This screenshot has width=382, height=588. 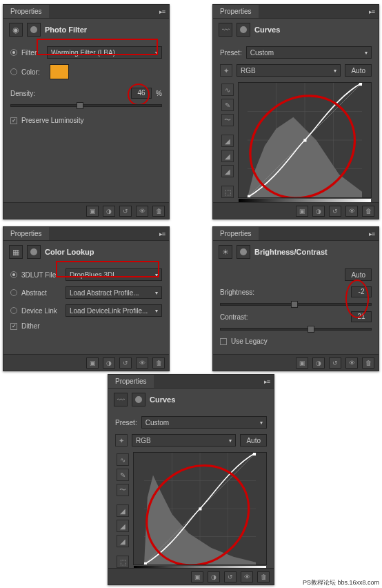 What do you see at coordinates (114, 311) in the screenshot?
I see `device-dropdown: Load DeviceLink Profile...▾` at bounding box center [114, 311].